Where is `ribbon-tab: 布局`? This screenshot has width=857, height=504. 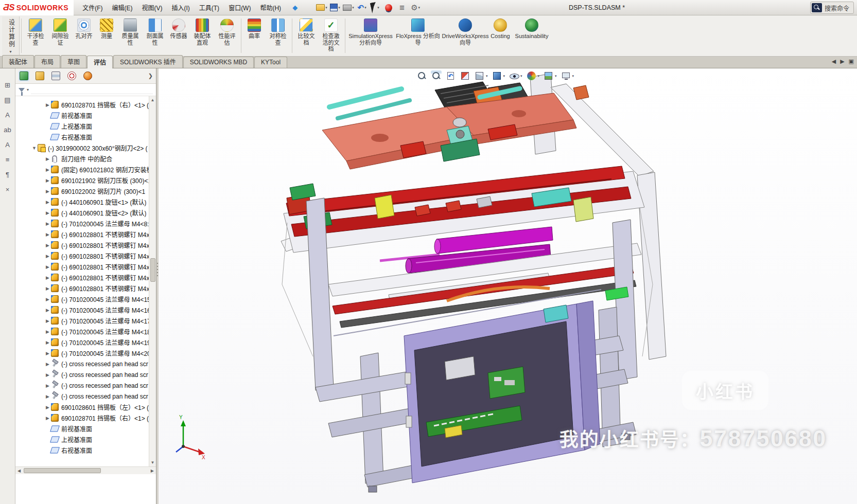
ribbon-tab: 布局 is located at coordinates (47, 62).